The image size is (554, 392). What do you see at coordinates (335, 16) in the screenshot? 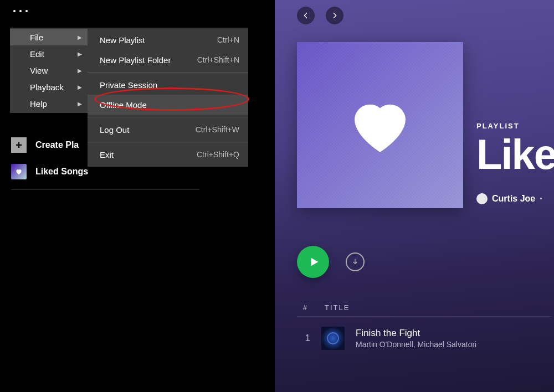
I see `nav-forward-button` at bounding box center [335, 16].